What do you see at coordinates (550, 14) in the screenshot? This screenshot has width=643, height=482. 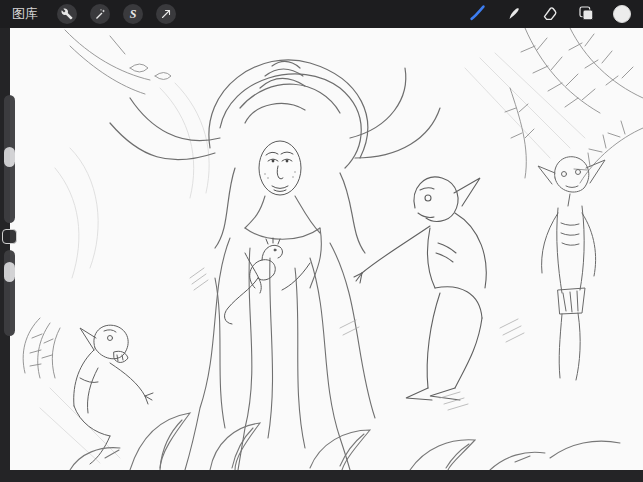 I see `eraser-icon` at bounding box center [550, 14].